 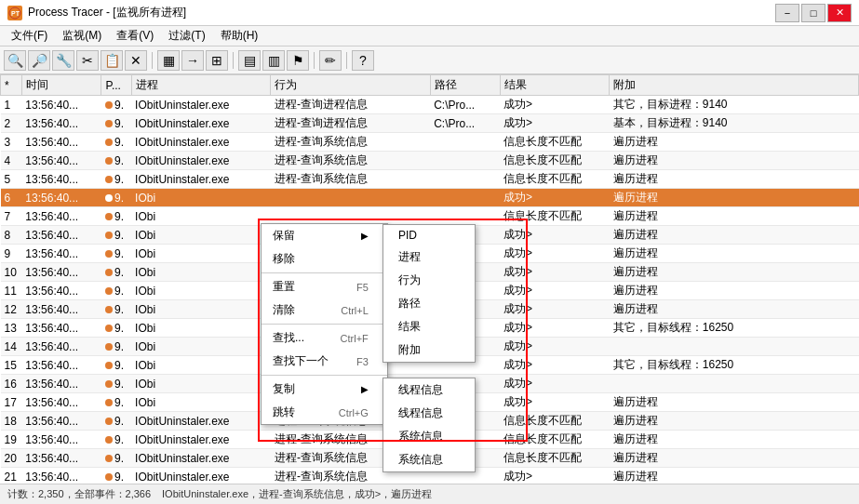 I want to click on sub-path: 路径, so click(x=429, y=303).